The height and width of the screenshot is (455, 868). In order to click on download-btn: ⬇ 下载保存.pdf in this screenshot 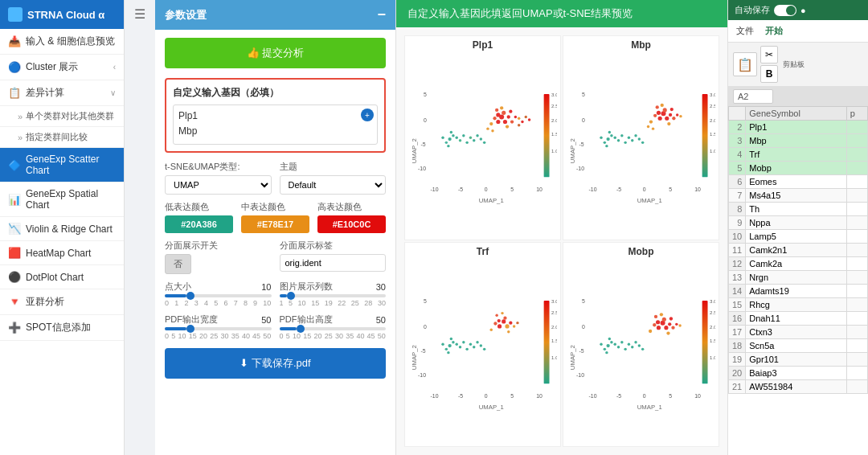, I will do `click(275, 363)`.